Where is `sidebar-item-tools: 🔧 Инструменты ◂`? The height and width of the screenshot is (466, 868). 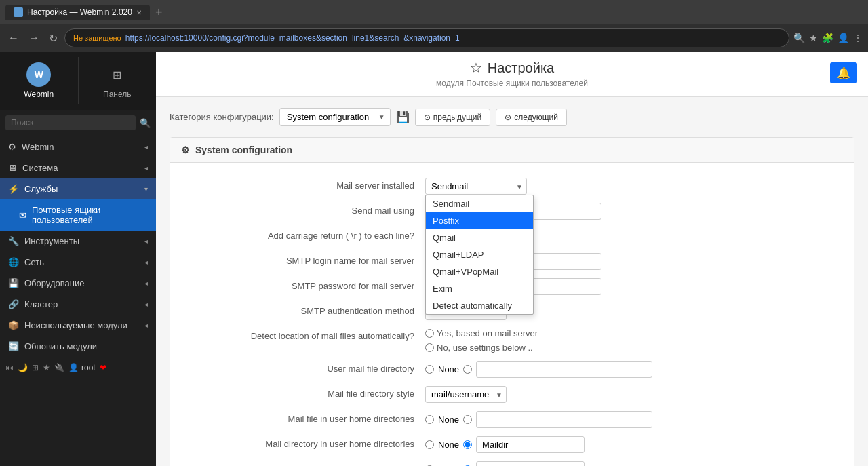
sidebar-item-tools: 🔧 Инструменты ◂ is located at coordinates (78, 241).